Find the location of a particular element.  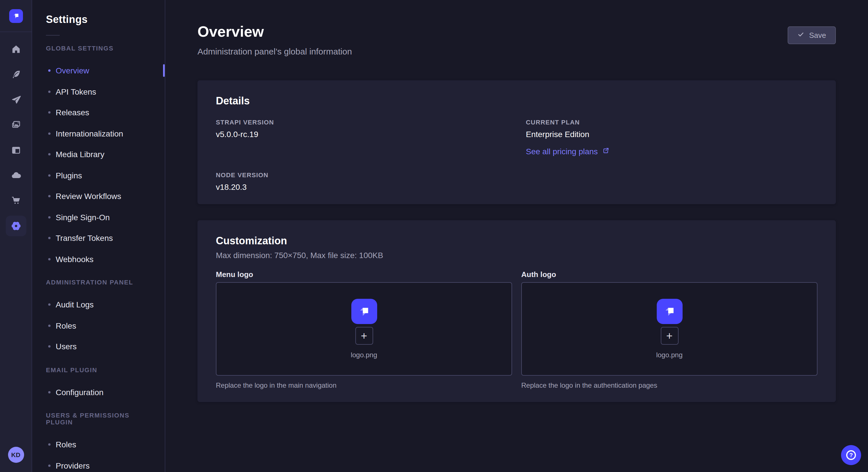

node-version-field: NODE VERSION v18.20.3 is located at coordinates (362, 181).